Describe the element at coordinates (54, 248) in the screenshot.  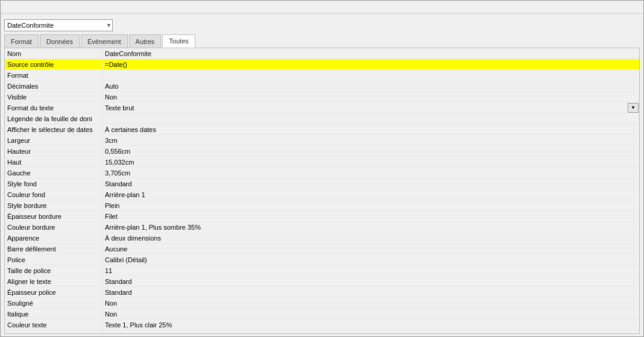
I see `prop-name-18: Barre défilement` at that location.